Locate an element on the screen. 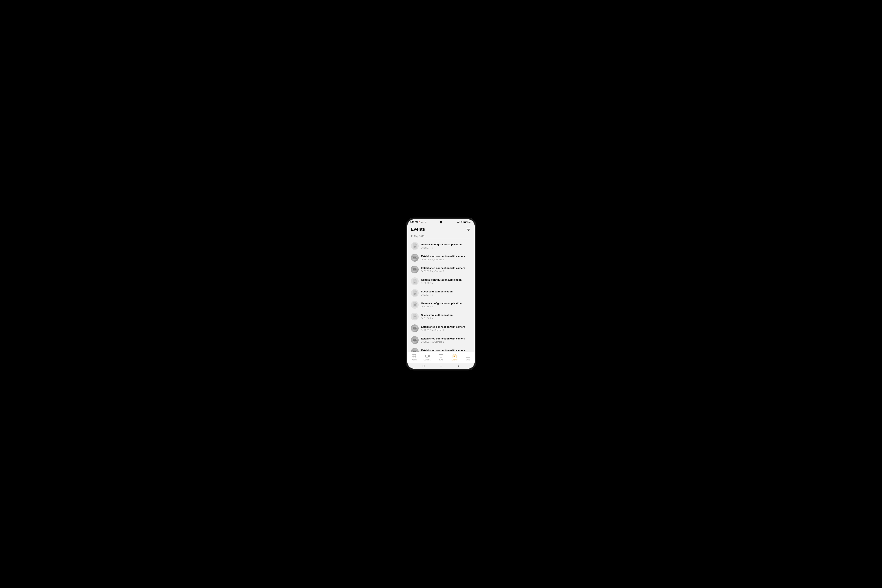 Image resolution: width=882 pixels, height=588 pixels. event-subtitle: 04:39:27 PM is located at coordinates (446, 248).